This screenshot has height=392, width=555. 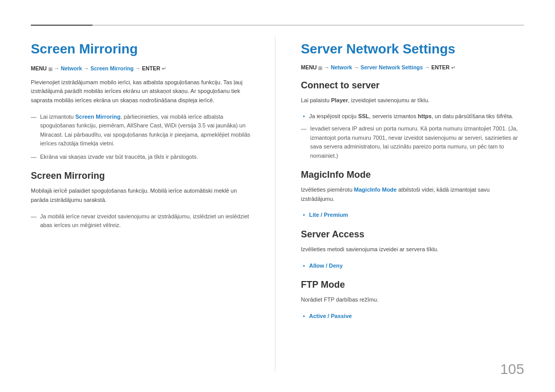 I want to click on ftp-mode-title: FTP Mode, so click(x=413, y=285).